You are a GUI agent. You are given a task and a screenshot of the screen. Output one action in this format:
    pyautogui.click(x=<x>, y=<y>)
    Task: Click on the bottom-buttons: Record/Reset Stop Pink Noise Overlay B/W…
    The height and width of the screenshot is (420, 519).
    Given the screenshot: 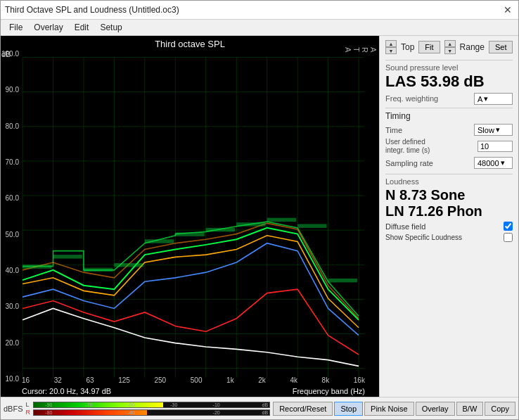 What is the action you would take?
    pyautogui.click(x=394, y=409)
    